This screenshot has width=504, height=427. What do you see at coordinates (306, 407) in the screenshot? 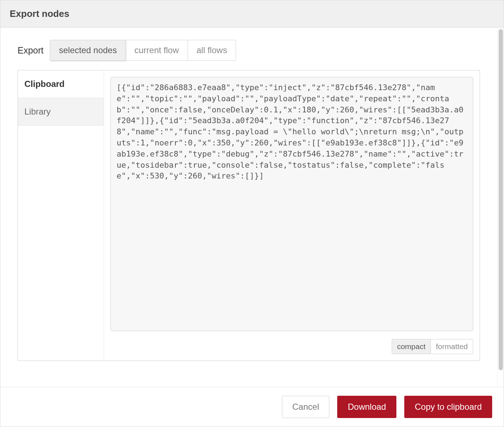
I see `cancel-button: Cancel` at bounding box center [306, 407].